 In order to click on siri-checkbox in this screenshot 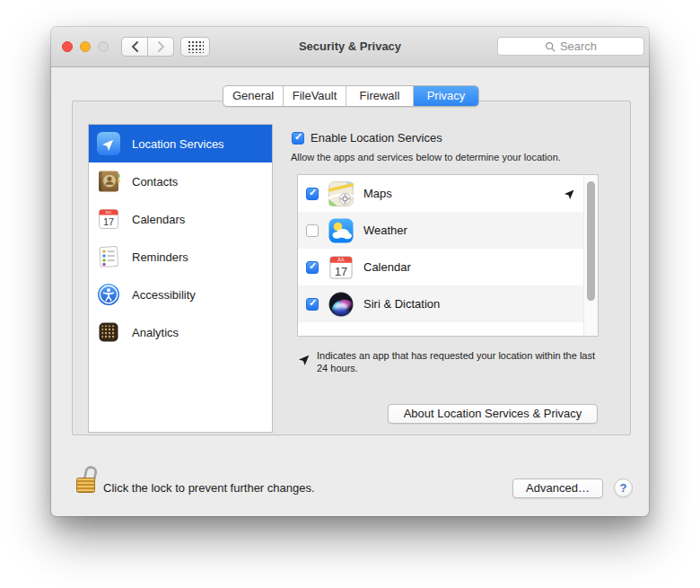, I will do `click(312, 304)`.